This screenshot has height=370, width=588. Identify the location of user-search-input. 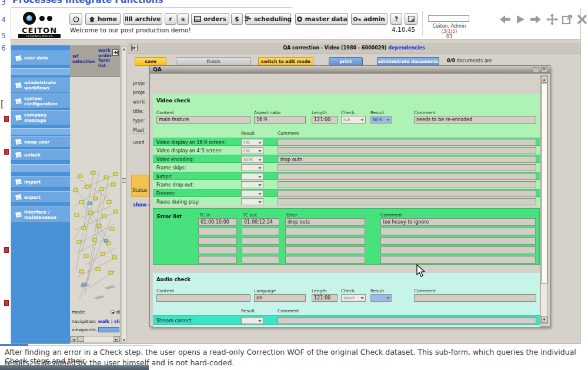
(449, 19).